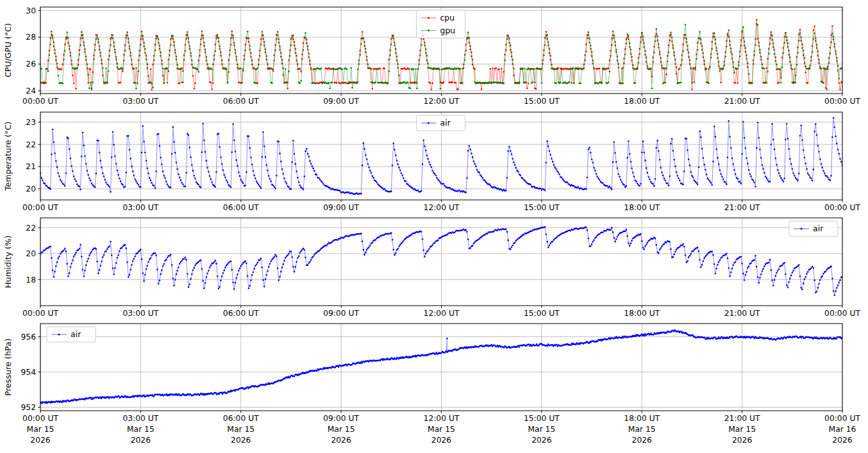 The height and width of the screenshot is (453, 868). Describe the element at coordinates (447, 18) in the screenshot. I see `legend-label-cpu: cpu` at that location.